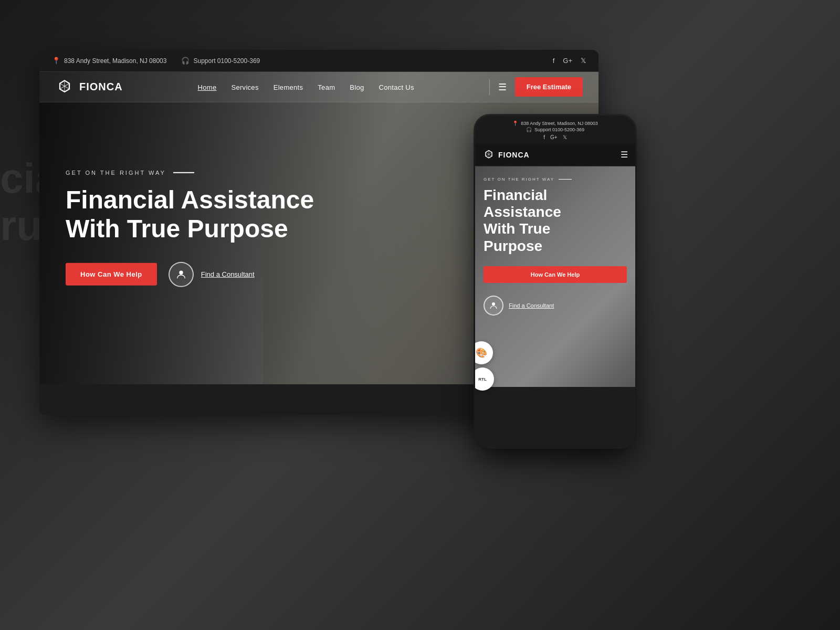 This screenshot has width=840, height=630. I want to click on address-text: 838 Andy Street, Madison, NJ 08003, so click(116, 61).